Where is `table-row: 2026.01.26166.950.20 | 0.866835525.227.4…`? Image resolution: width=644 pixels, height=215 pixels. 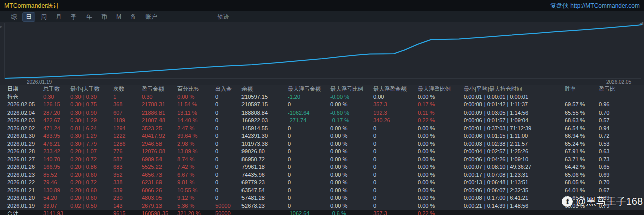
table-row: 2026.01.26166.950.20 | 0.866835525.227.4… is located at coordinates (322, 167).